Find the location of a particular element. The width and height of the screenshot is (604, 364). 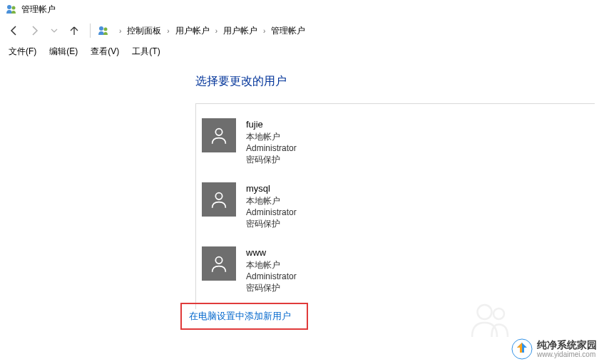

background-decoration-icon is located at coordinates (490, 321).